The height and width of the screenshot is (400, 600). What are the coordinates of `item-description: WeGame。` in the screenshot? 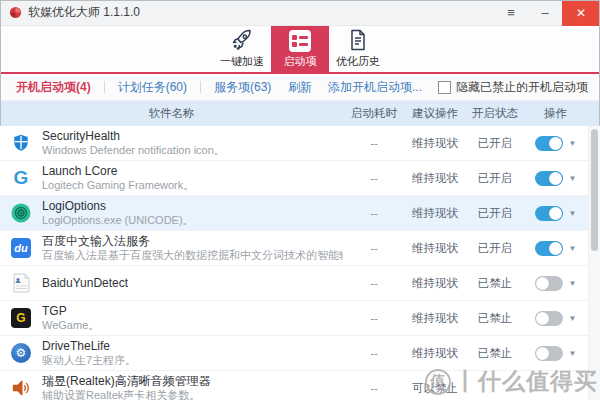 It's located at (70, 326).